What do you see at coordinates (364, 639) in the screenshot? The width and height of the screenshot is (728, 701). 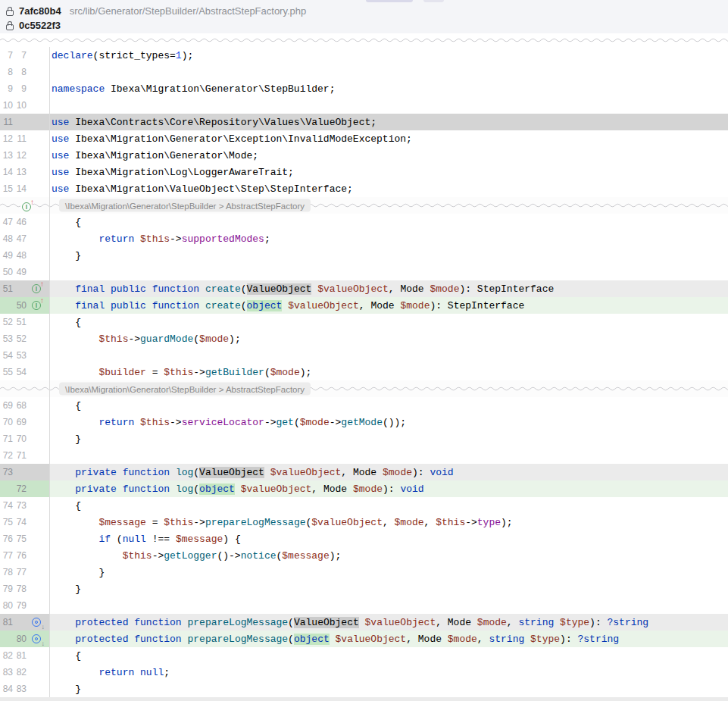 I see `code-line: 80↓ protected function prepareLogMessage…` at bounding box center [364, 639].